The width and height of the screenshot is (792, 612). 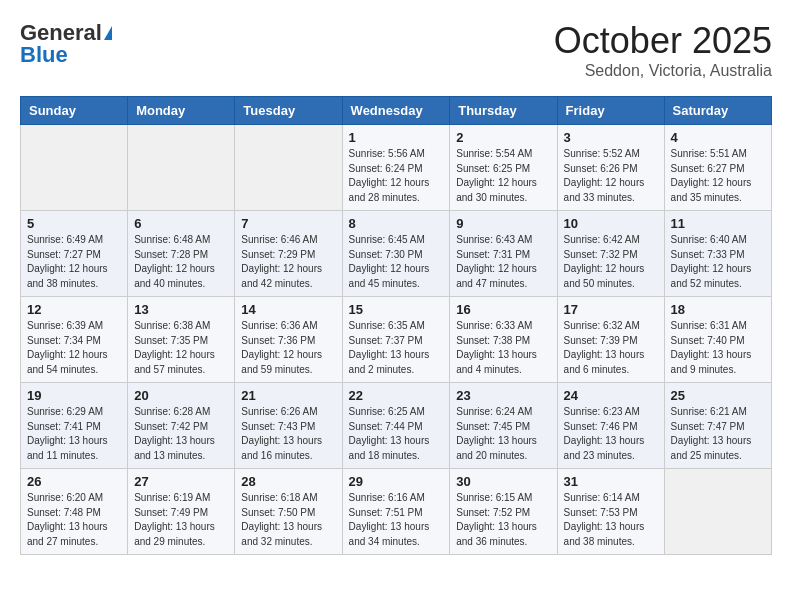 I want to click on calendar-cell: 19Sunrise: 6:29 AMSunset: 7:41 PMDayligh…, so click(x=74, y=426).